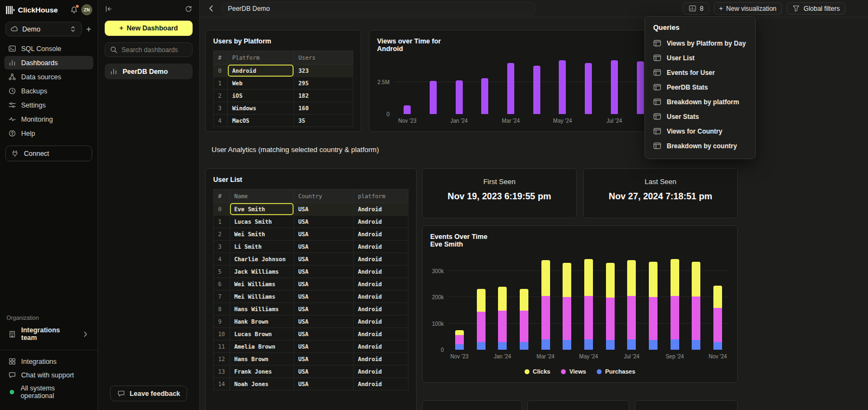 The image size is (868, 410). What do you see at coordinates (222, 310) in the screenshot?
I see `table-cell: 8` at bounding box center [222, 310].